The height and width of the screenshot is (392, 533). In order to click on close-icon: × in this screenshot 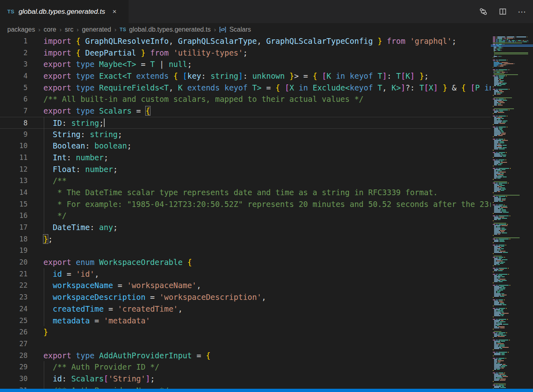, I will do `click(114, 11)`.